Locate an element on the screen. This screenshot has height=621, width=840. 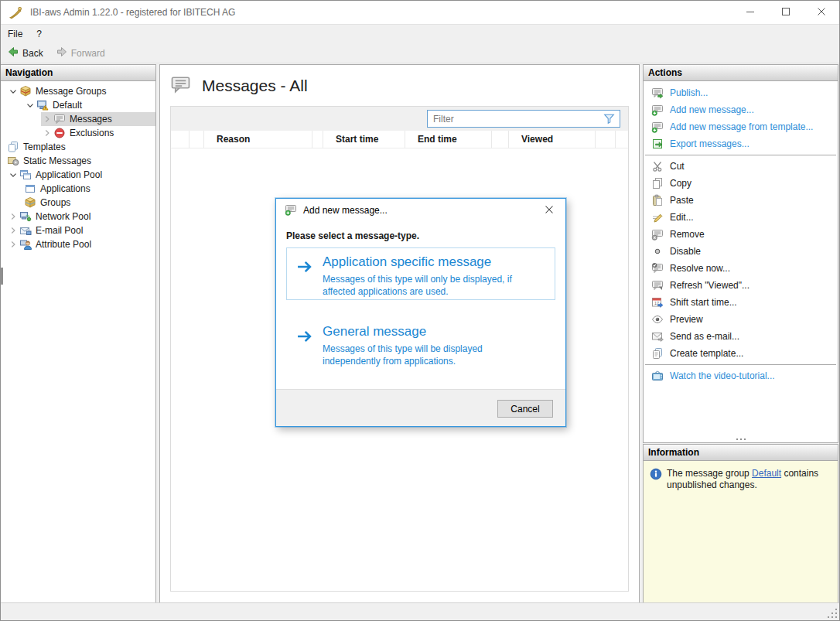
information-text: The message group Default contains unpub… is located at coordinates (749, 479).